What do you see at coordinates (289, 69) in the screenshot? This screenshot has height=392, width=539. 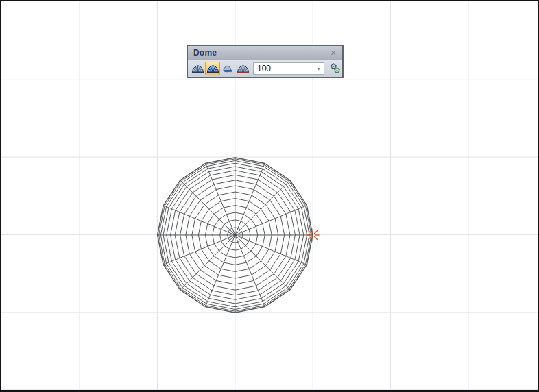 I see `radius-combobox: ▾` at bounding box center [289, 69].